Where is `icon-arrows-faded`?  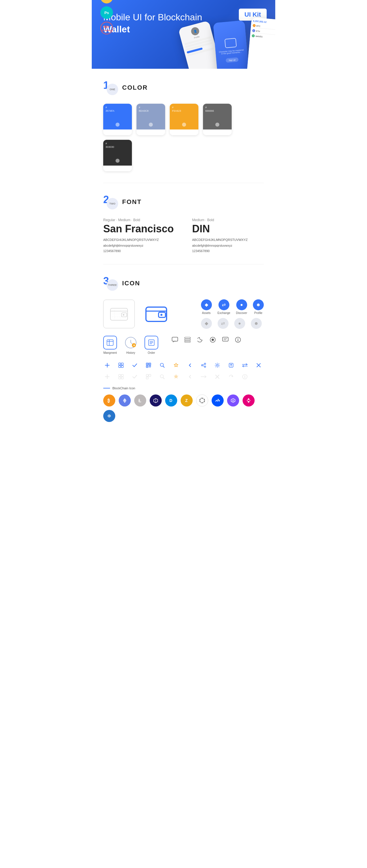
icon-arrows-faded is located at coordinates (204, 377).